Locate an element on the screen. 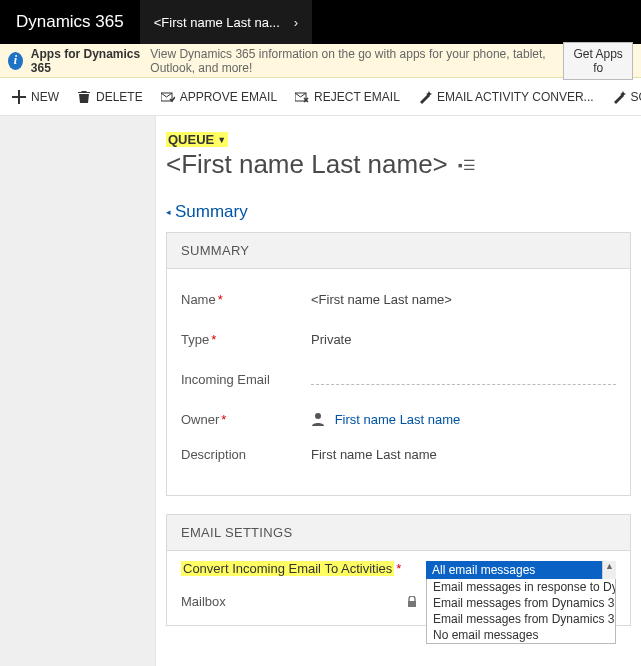 This screenshot has width=641, height=666. field-owner: Owner* First name Last name is located at coordinates (398, 419).